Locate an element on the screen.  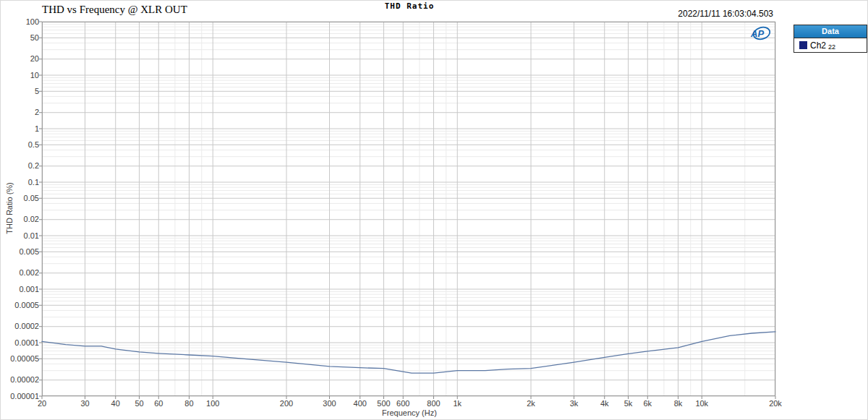
x-tick-label: 4k is located at coordinates (605, 403).